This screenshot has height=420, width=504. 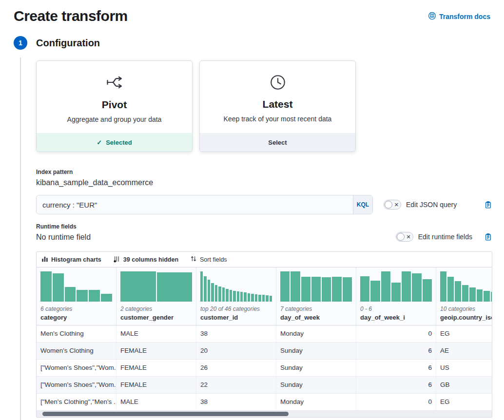 I want to click on check-icon: ✓, so click(x=99, y=142).